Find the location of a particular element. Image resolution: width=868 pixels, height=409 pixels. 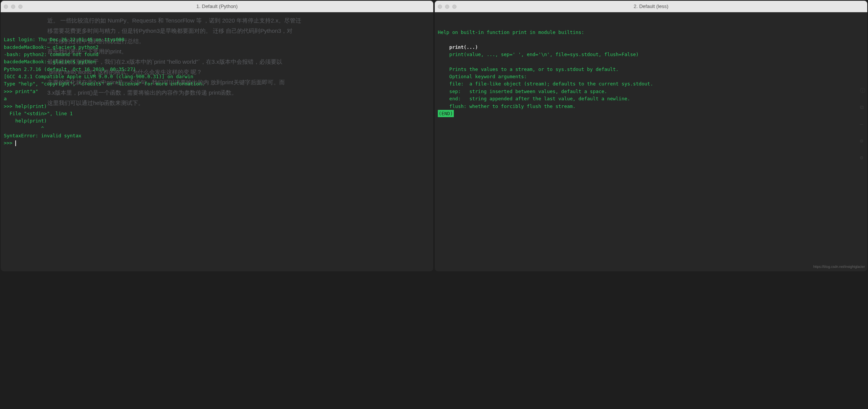

terminal-line: file: a file-like object (stream); defau… is located at coordinates (651, 84).